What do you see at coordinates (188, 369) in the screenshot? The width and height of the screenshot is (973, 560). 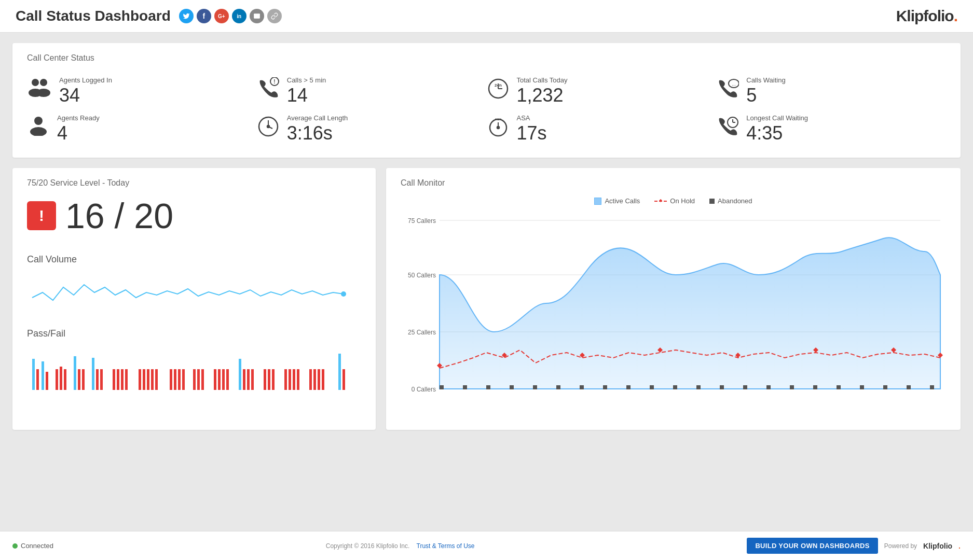 I see `pass-fail-chart` at bounding box center [188, 369].